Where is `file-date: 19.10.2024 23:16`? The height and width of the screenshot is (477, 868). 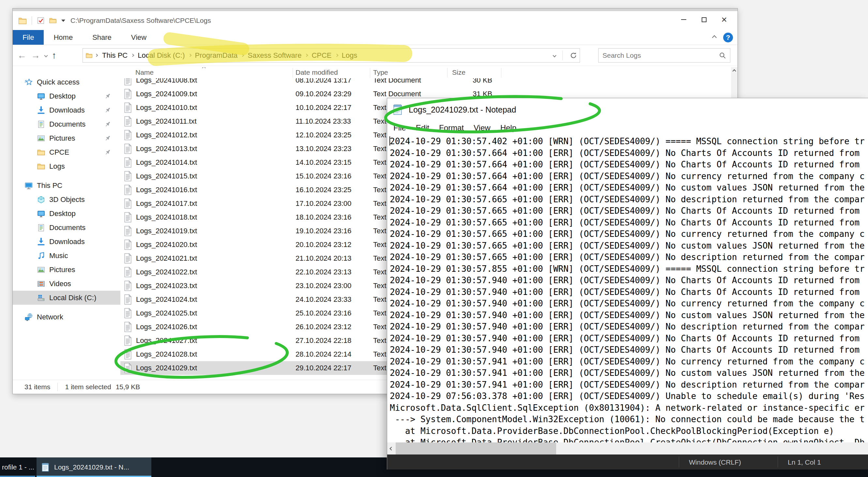
file-date: 19.10.2024 23:16 is located at coordinates (323, 231).